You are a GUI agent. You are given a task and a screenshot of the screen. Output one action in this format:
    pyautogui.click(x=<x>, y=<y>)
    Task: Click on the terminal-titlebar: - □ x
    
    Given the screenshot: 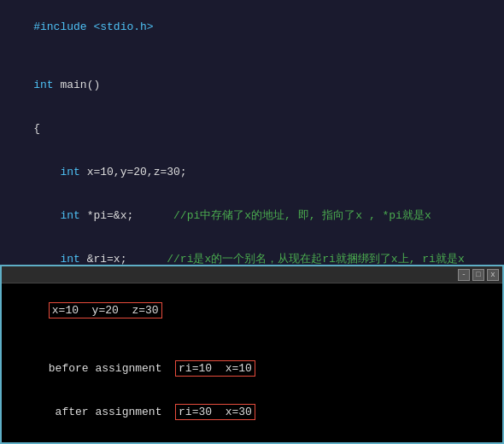 What is the action you would take?
    pyautogui.click(x=252, y=275)
    